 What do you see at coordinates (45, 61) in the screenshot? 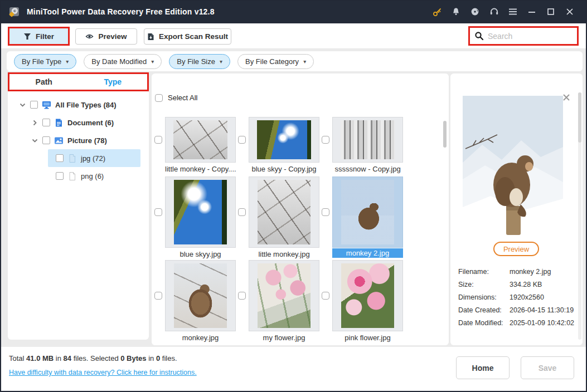
I see `filter-by-file-type: By File Type▾` at bounding box center [45, 61].